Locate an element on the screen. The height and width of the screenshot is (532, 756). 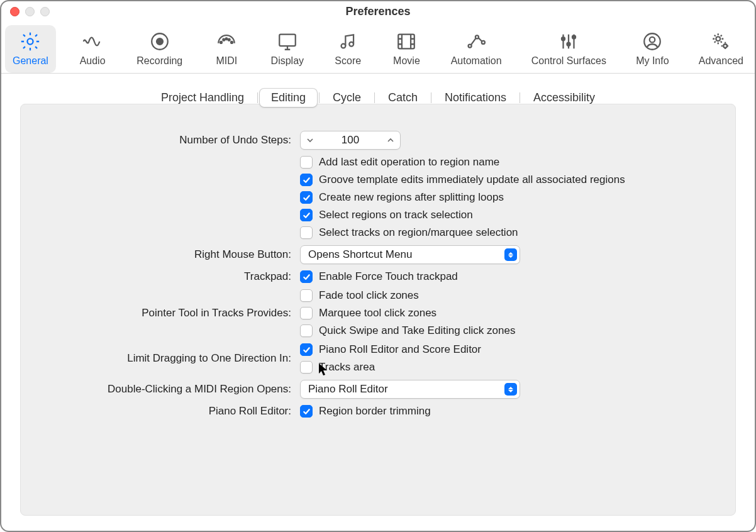
checkbox-fade_tool is located at coordinates (306, 296).